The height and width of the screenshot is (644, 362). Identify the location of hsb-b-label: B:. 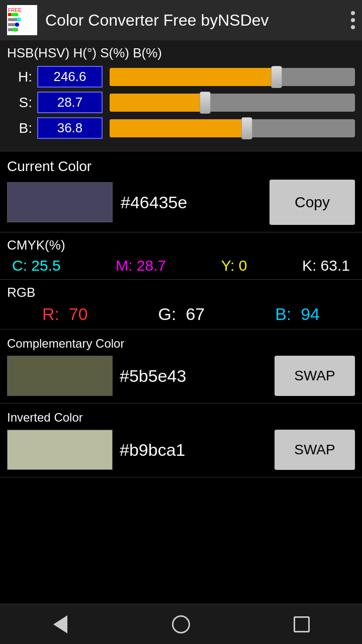
(20, 128).